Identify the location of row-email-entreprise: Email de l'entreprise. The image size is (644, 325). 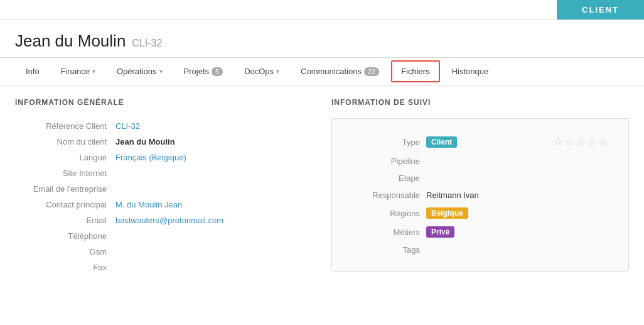
(164, 189).